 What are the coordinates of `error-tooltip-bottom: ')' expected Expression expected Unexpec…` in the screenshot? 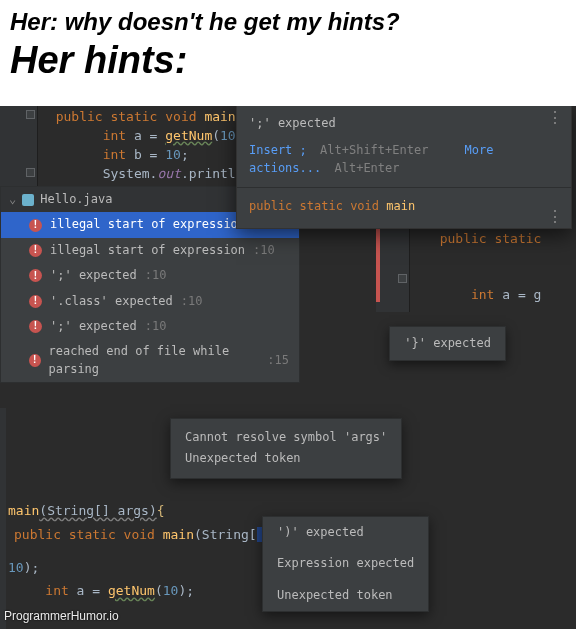 It's located at (346, 564).